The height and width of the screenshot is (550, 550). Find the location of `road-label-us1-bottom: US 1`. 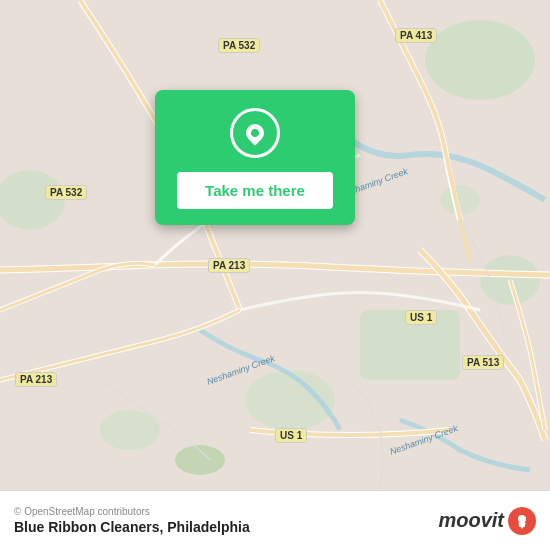

road-label-us1-bottom: US 1 is located at coordinates (291, 436).